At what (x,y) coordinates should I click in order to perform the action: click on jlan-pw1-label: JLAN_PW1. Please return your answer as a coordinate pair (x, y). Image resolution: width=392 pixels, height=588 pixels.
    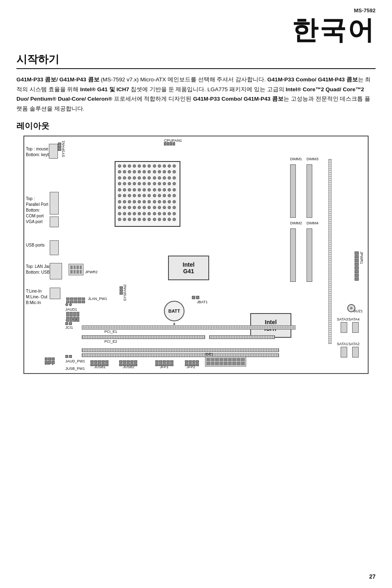
    Looking at the image, I should click on (98, 299).